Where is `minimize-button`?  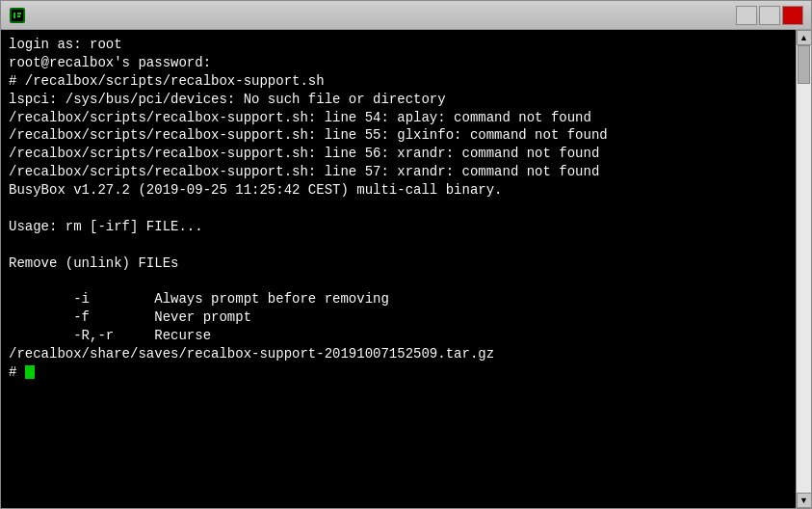
minimize-button is located at coordinates (747, 15).